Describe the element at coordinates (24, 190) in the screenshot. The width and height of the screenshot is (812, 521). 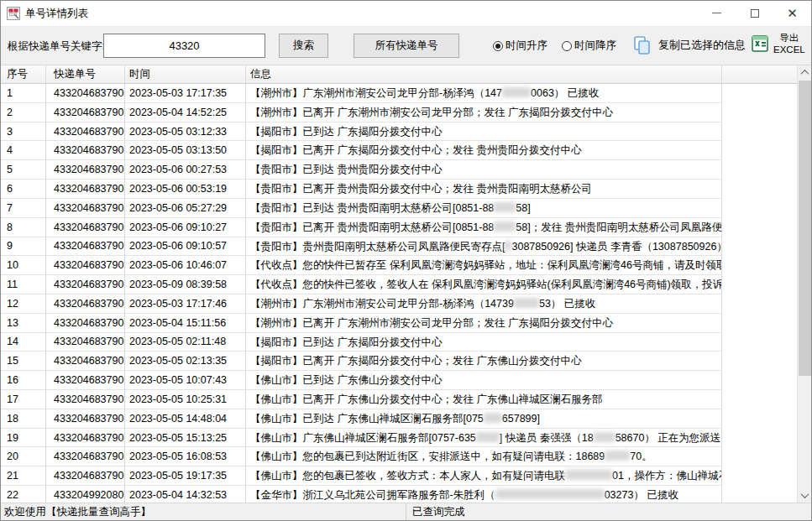
I see `cell-index: 6` at that location.